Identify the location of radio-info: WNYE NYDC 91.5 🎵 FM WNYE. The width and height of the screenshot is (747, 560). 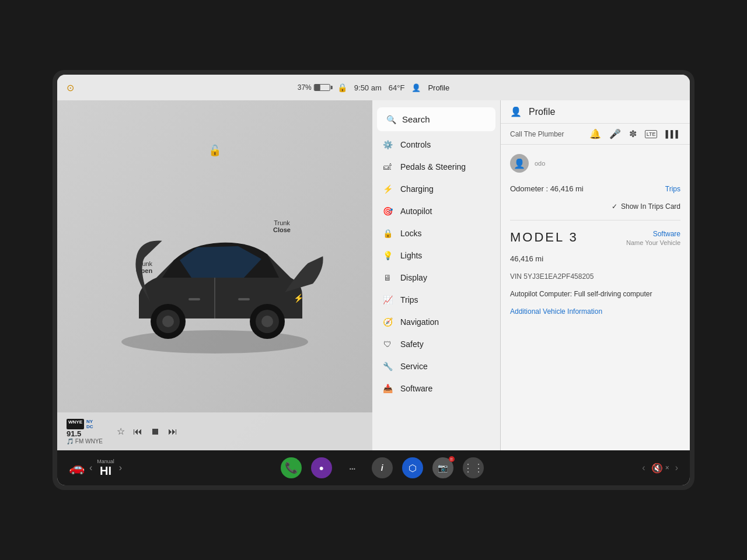
(85, 432).